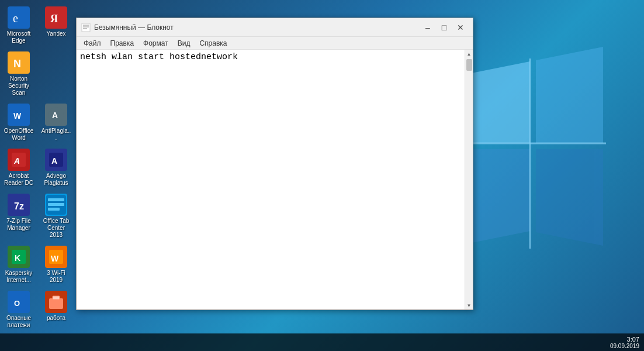  Describe the element at coordinates (56, 277) in the screenshot. I see `3wifi-label: 3 Wi-Fi 2019` at that location.